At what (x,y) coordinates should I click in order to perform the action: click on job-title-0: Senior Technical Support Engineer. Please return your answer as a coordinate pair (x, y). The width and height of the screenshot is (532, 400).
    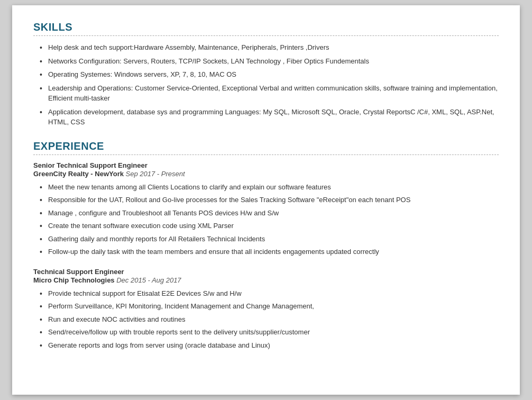
    Looking at the image, I should click on (266, 165).